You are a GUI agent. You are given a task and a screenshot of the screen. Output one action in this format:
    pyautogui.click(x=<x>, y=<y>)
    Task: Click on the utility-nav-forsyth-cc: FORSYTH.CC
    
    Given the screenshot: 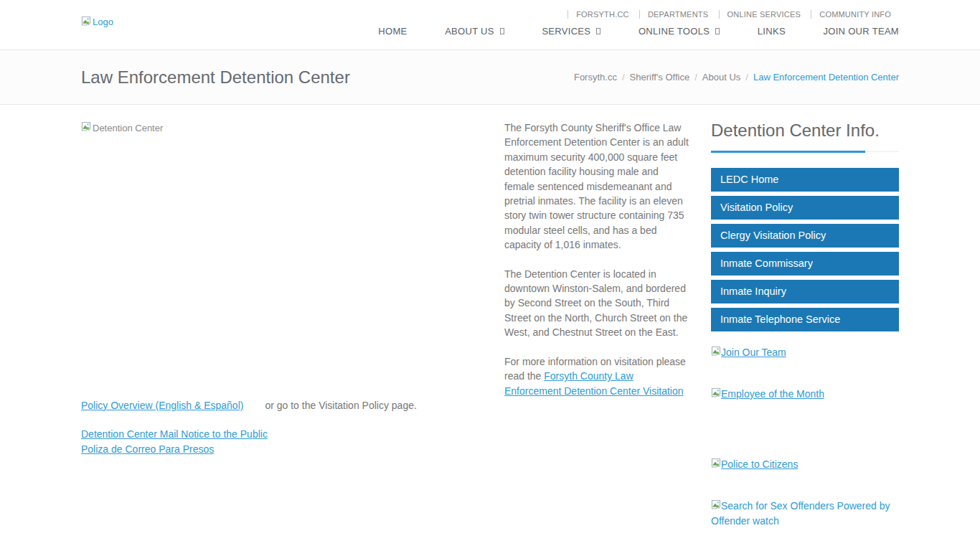 What is the action you would take?
    pyautogui.click(x=603, y=14)
    